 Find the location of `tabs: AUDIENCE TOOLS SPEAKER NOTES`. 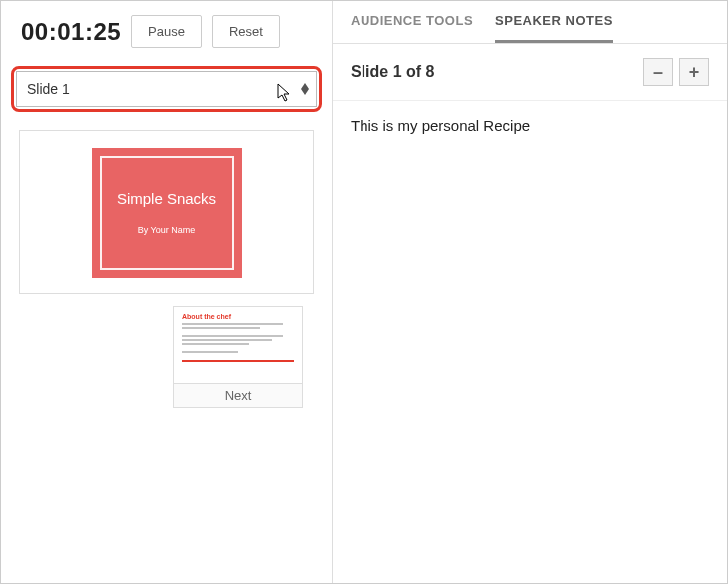

tabs: AUDIENCE TOOLS SPEAKER NOTES is located at coordinates (529, 22).